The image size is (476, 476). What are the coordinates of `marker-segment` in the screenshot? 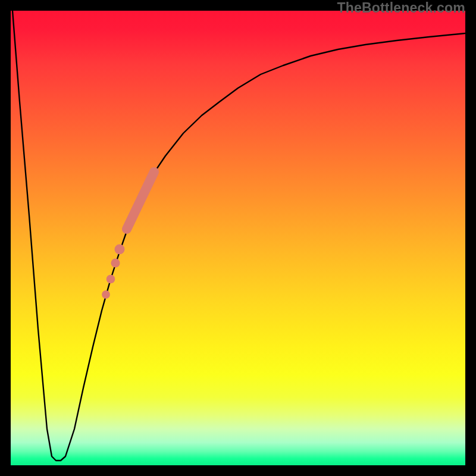 It's located at (140, 201).